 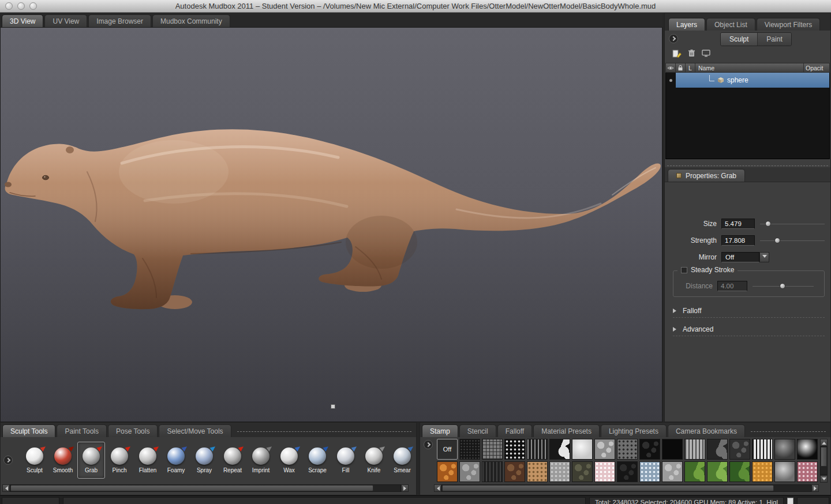 What do you see at coordinates (732, 286) in the screenshot?
I see `distance-input: 4.00` at bounding box center [732, 286].